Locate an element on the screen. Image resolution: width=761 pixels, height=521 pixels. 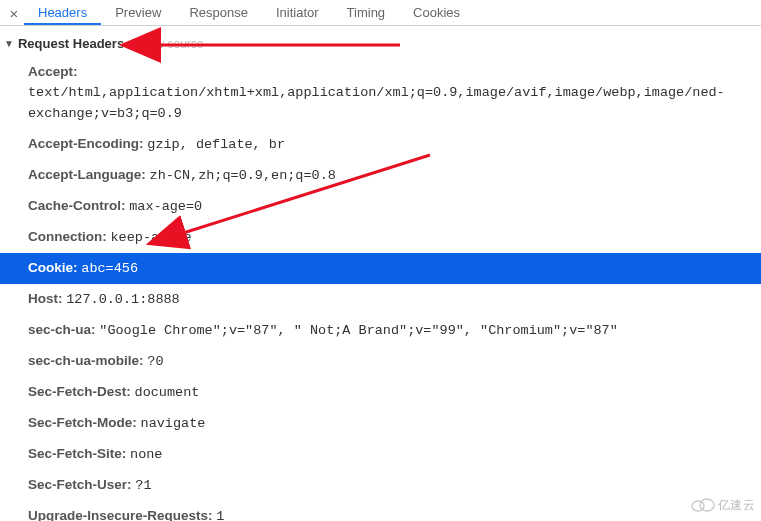
header-value: 127.0.0.1:8888 is located at coordinates (122, 300).